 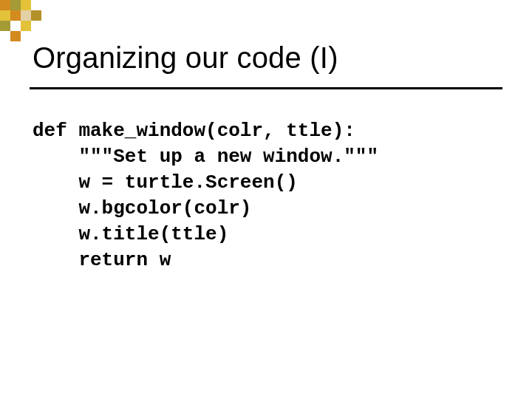 What do you see at coordinates (130, 234) in the screenshot?
I see `code-line: w.title(ttle)` at bounding box center [130, 234].